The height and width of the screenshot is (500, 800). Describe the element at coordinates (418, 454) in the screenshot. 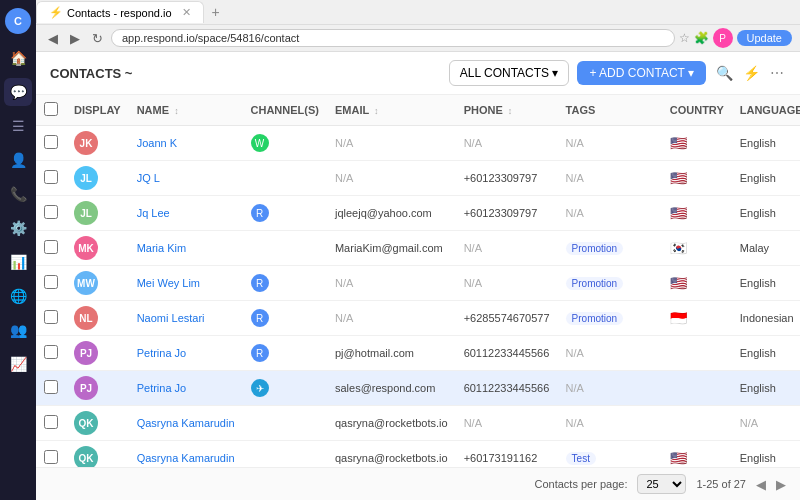

I see `table-row: QK Qasryna Kamarudin qasryna@rocketbots.…` at that location.